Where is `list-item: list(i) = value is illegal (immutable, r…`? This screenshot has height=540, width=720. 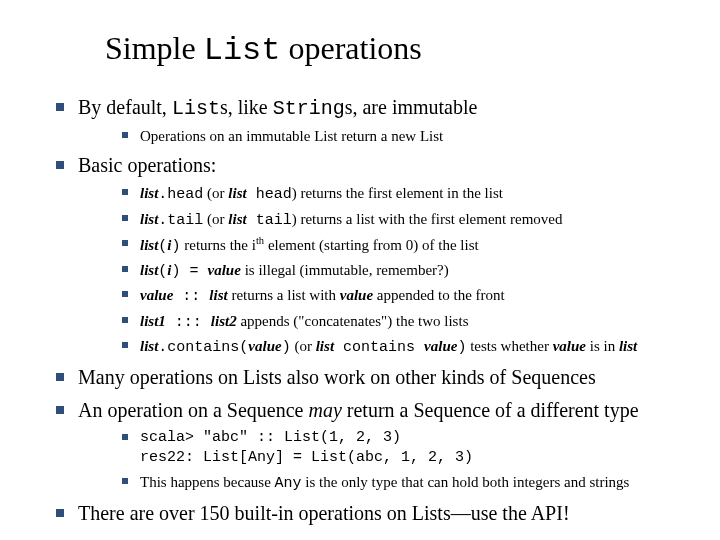 list-item: list(i) = value is illegal (immutable, r… is located at coordinates (404, 271).